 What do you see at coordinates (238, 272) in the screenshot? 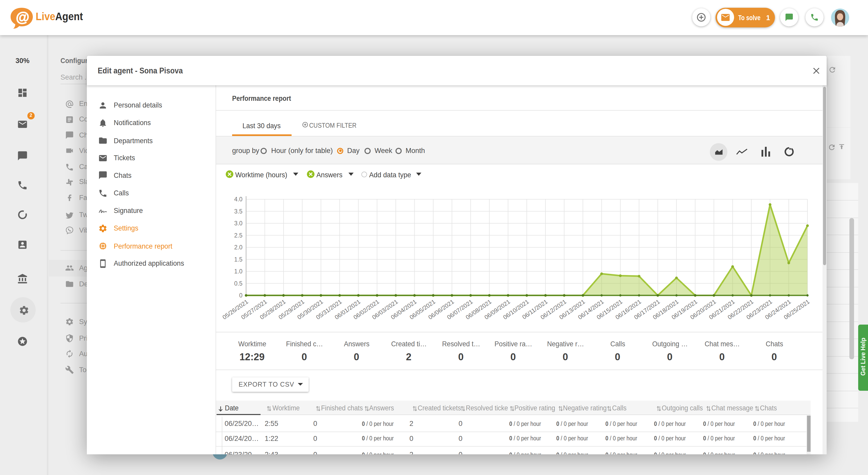
I see `svg-text: 1.0` at bounding box center [238, 272].